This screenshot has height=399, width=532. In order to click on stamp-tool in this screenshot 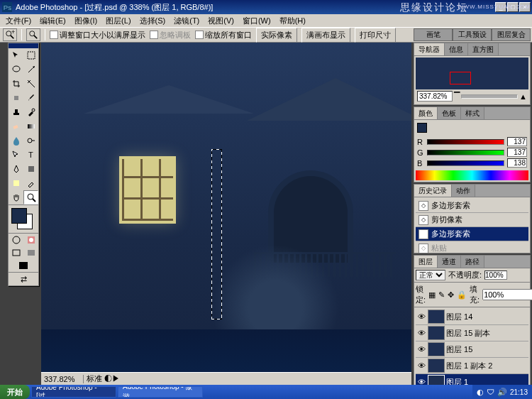, I will do `click(16, 112)`.